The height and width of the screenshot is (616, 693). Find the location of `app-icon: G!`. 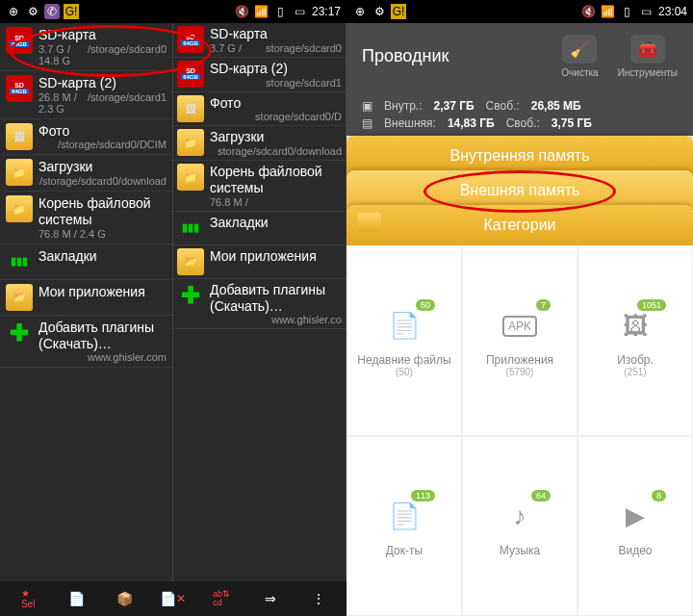

app-icon: G! is located at coordinates (398, 12).